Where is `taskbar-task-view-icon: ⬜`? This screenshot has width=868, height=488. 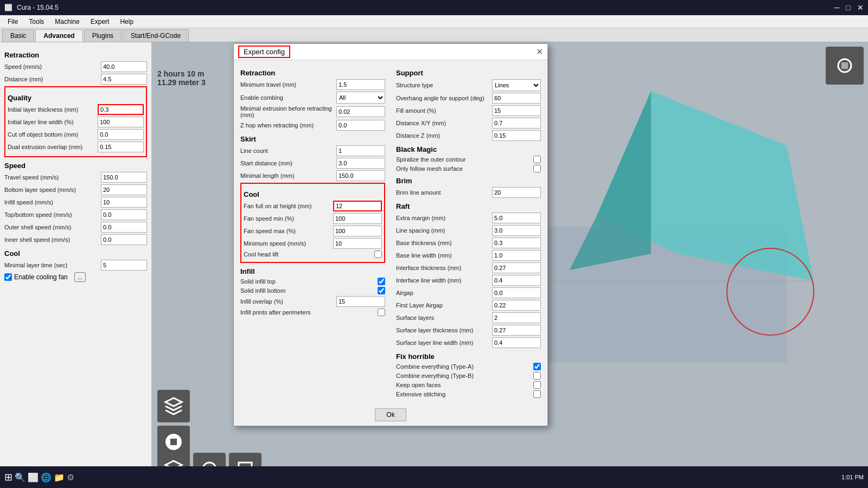 taskbar-task-view-icon: ⬜ is located at coordinates (33, 477).